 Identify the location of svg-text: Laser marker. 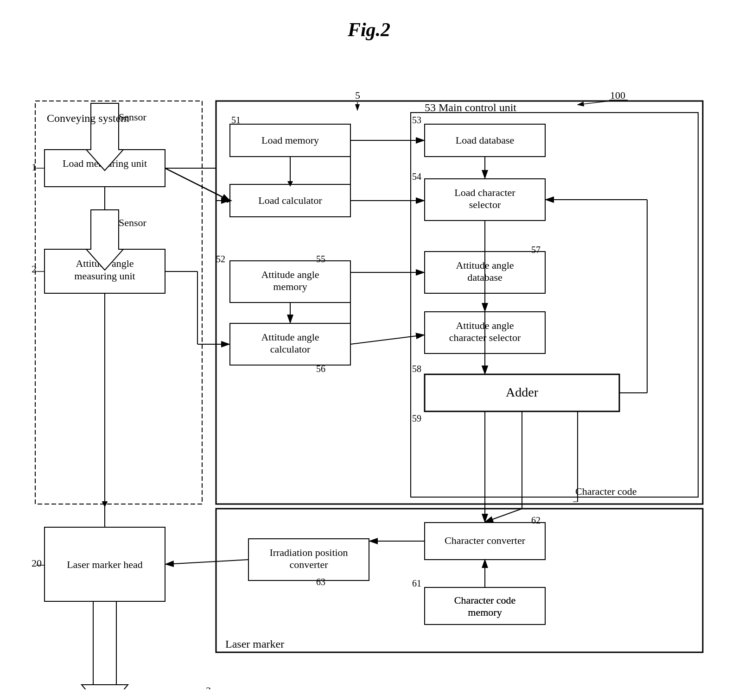
(255, 644).